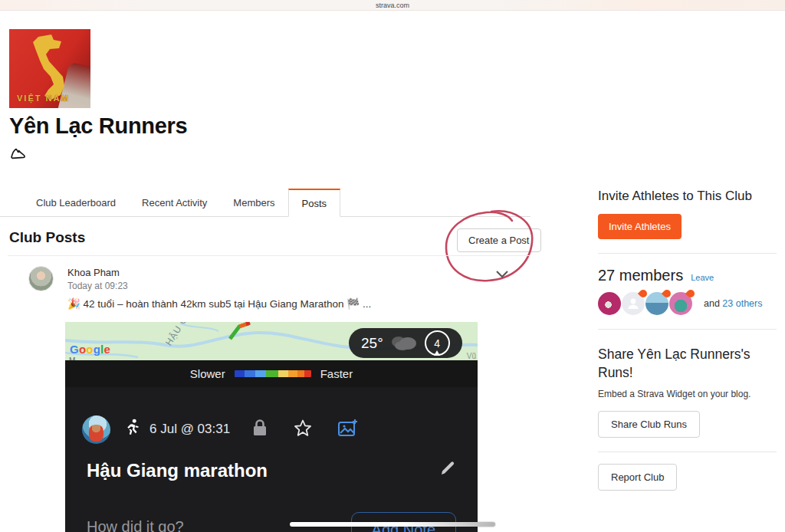 The width and height of the screenshot is (785, 532). Describe the element at coordinates (43, 98) in the screenshot. I see `logo-caption: VIỆT NAM` at that location.